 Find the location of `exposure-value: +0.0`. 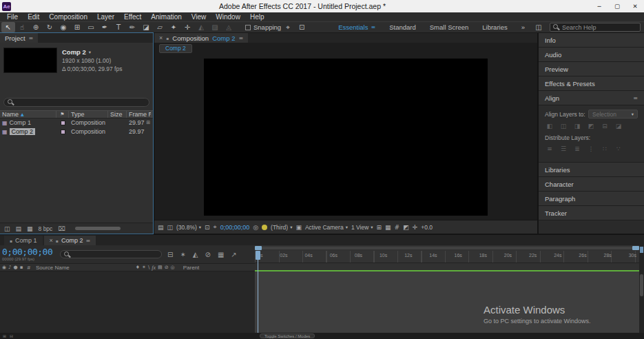

exposure-value: +0.0 is located at coordinates (427, 227).